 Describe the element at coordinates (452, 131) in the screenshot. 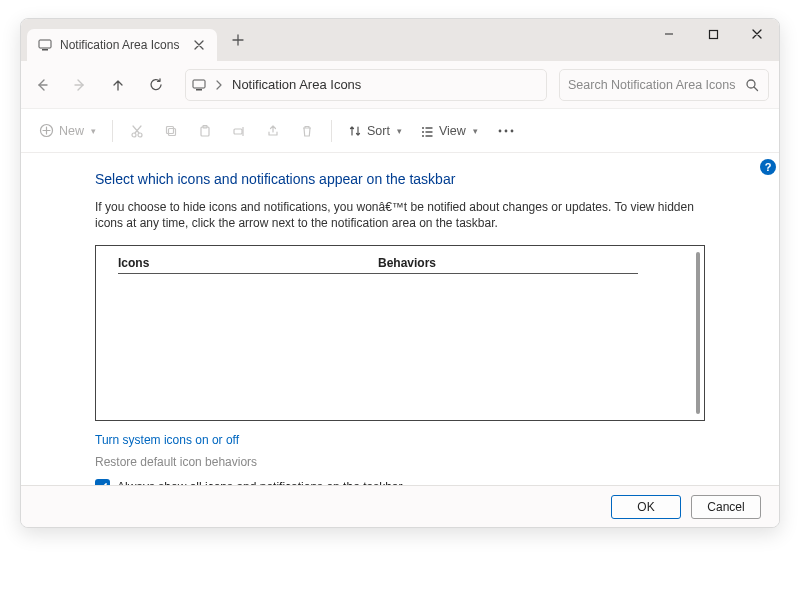

I see `view-button-label: View` at that location.